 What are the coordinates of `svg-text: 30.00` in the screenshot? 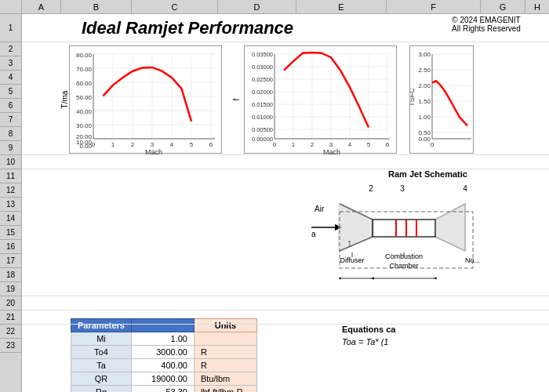 It's located at (85, 125).